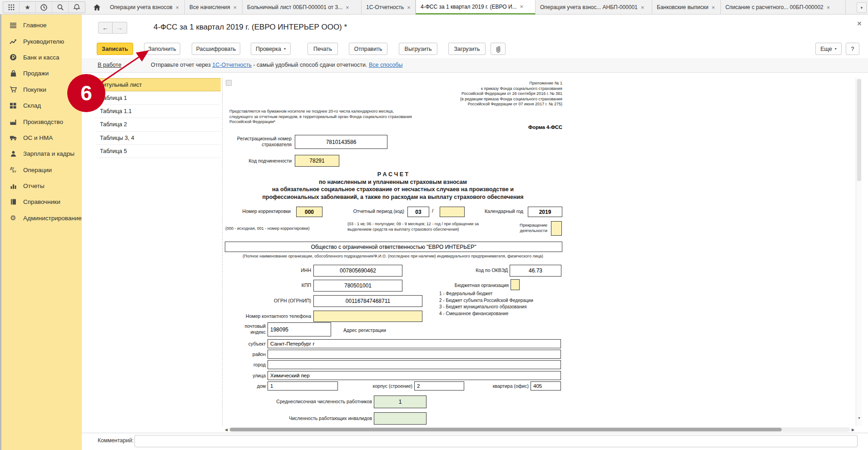 Image resolution: width=868 pixels, height=450 pixels. What do you see at coordinates (556, 228) in the screenshot?
I see `termination-checkbox` at bounding box center [556, 228].